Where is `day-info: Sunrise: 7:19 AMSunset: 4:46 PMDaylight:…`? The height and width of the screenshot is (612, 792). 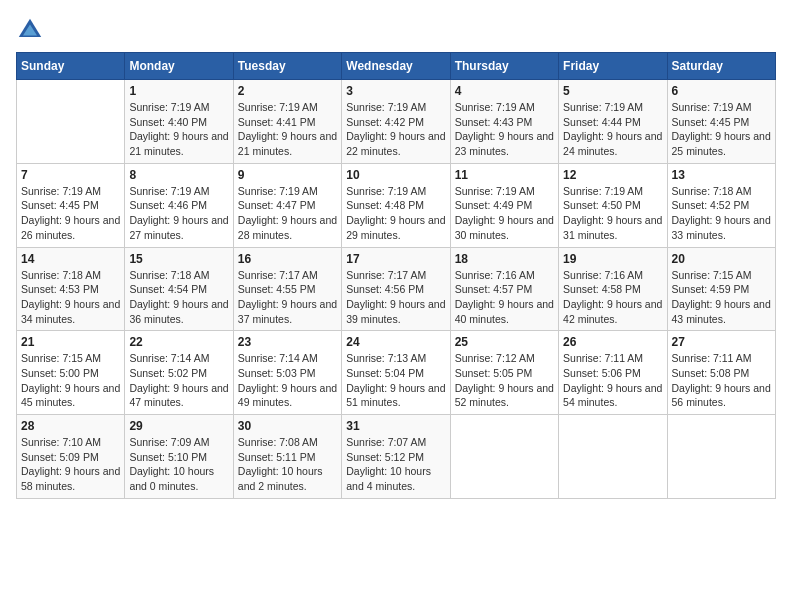
day-info: Sunrise: 7:19 AMSunset: 4:46 PMDaylight:… is located at coordinates (178, 214).